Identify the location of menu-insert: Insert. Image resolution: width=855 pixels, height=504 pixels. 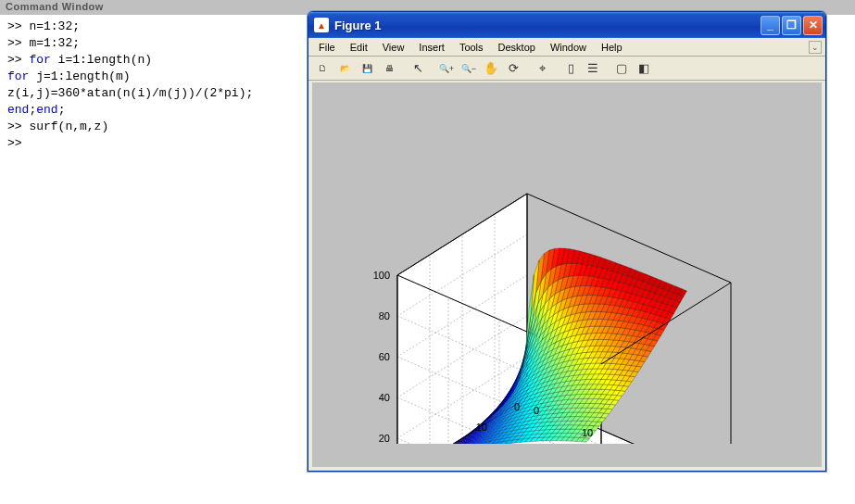
(432, 47).